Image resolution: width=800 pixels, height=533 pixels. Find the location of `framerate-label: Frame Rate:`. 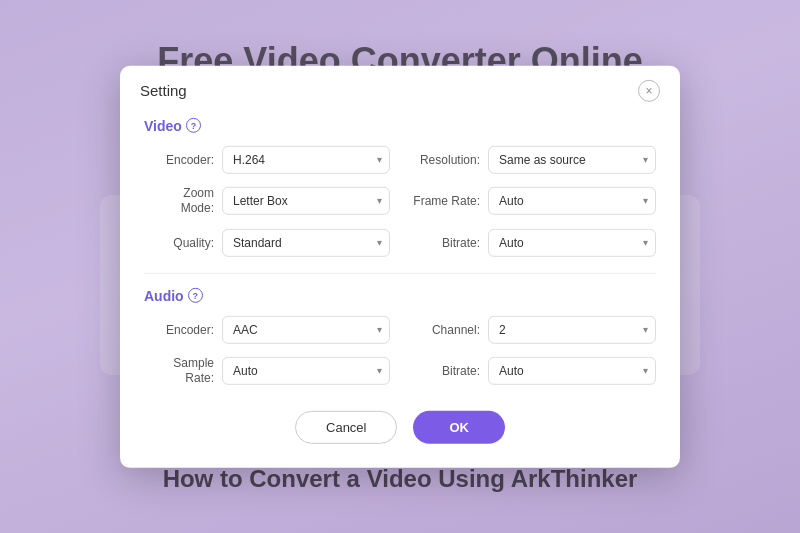

framerate-label: Frame Rate: is located at coordinates (445, 201).